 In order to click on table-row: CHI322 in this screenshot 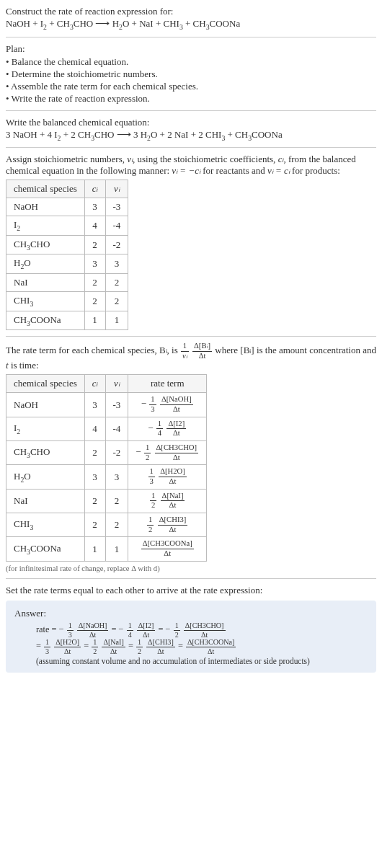, I will do `click(68, 301)`.